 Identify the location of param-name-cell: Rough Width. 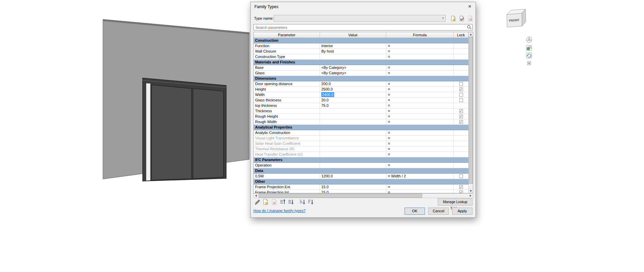
(287, 122).